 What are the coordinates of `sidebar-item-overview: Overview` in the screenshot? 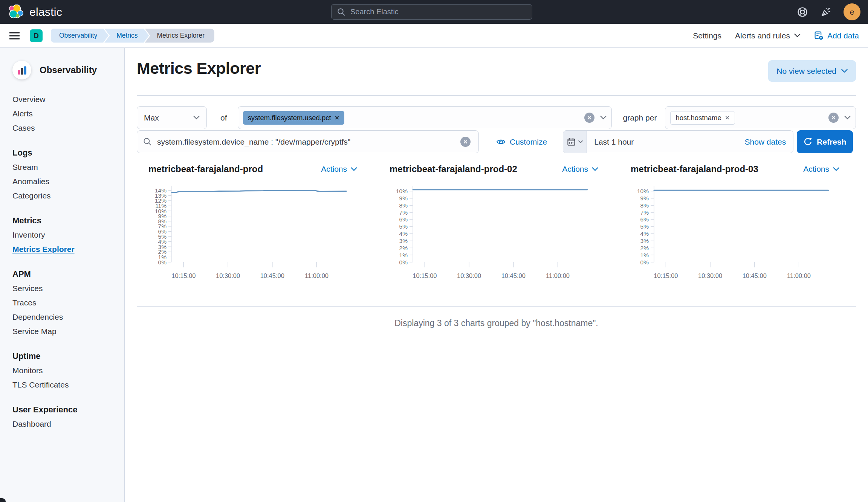 It's located at (66, 99).